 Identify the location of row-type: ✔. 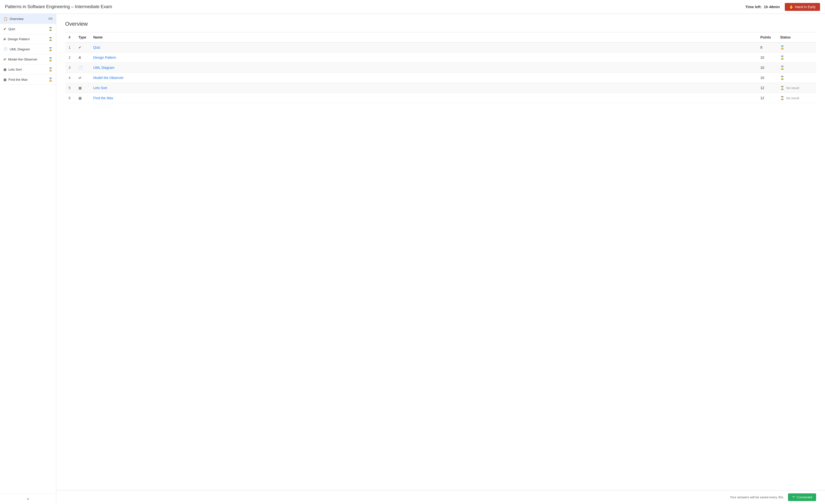
(82, 48).